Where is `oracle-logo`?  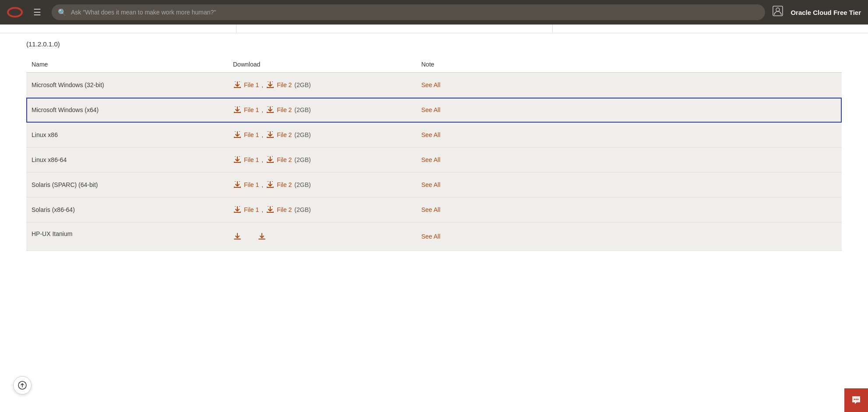 oracle-logo is located at coordinates (15, 12).